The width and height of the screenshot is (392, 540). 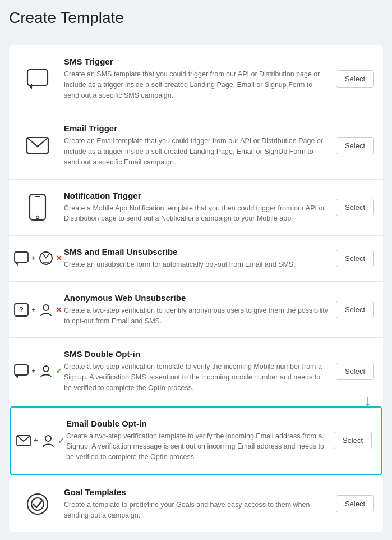 What do you see at coordinates (38, 207) in the screenshot?
I see `notification-trigger-icon` at bounding box center [38, 207].